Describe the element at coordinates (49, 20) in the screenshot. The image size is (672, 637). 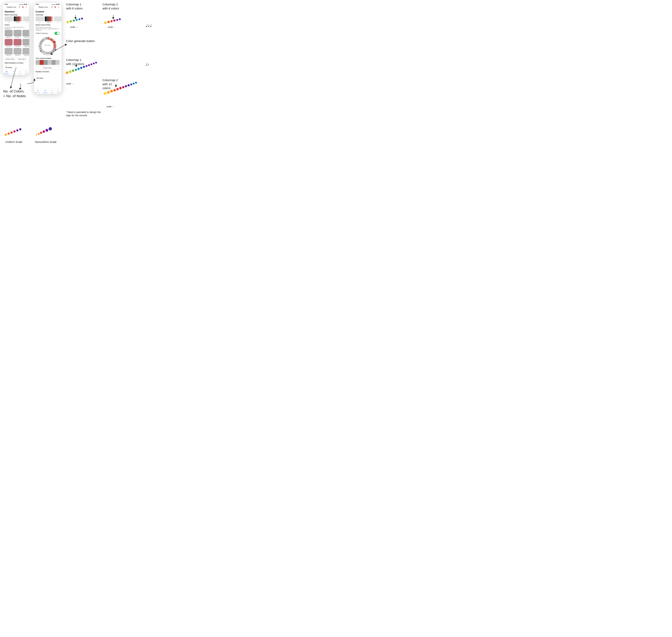
I see `colormap-item-c1: Plasma` at that location.